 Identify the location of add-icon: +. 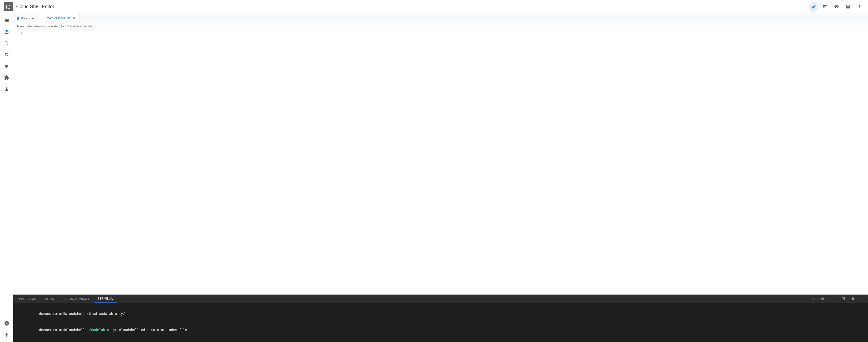
(831, 299).